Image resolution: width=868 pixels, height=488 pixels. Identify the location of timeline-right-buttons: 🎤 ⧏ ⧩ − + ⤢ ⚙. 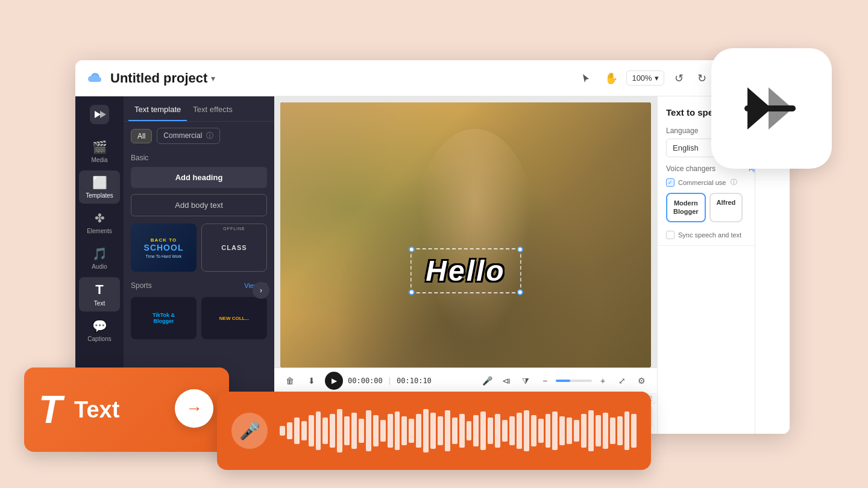
(564, 381).